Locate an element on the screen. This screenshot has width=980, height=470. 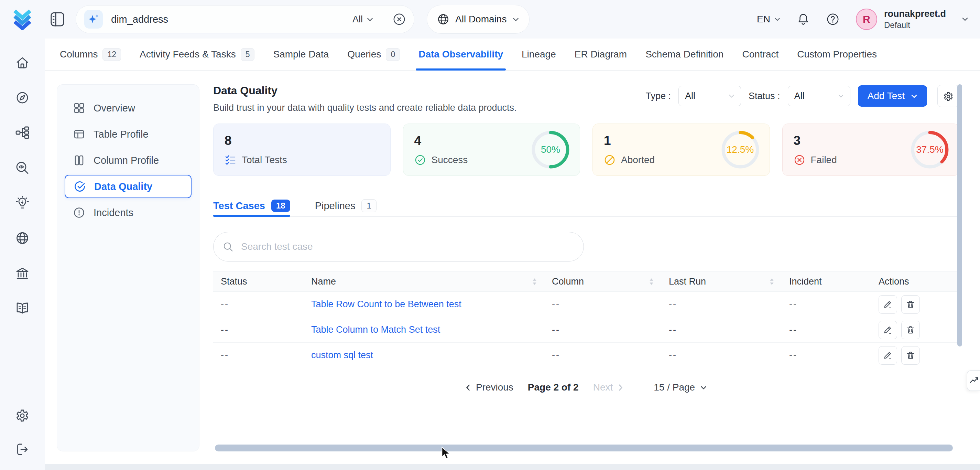
page-size-select: 15 / Page is located at coordinates (680, 387).